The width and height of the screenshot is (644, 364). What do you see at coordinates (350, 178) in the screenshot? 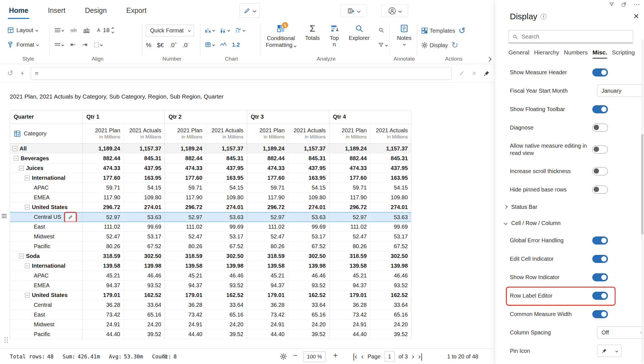
I see `value-cell: 177.60` at bounding box center [350, 178].